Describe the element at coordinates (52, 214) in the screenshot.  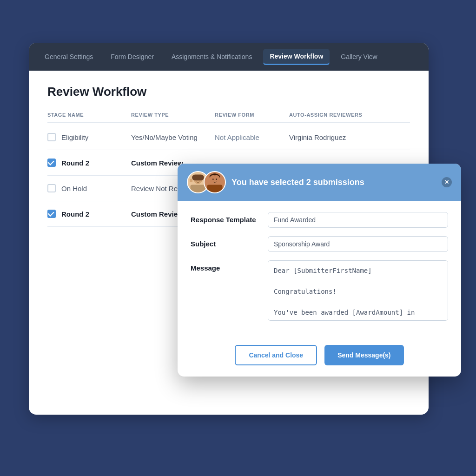
I see `checkbox-round2-second` at that location.